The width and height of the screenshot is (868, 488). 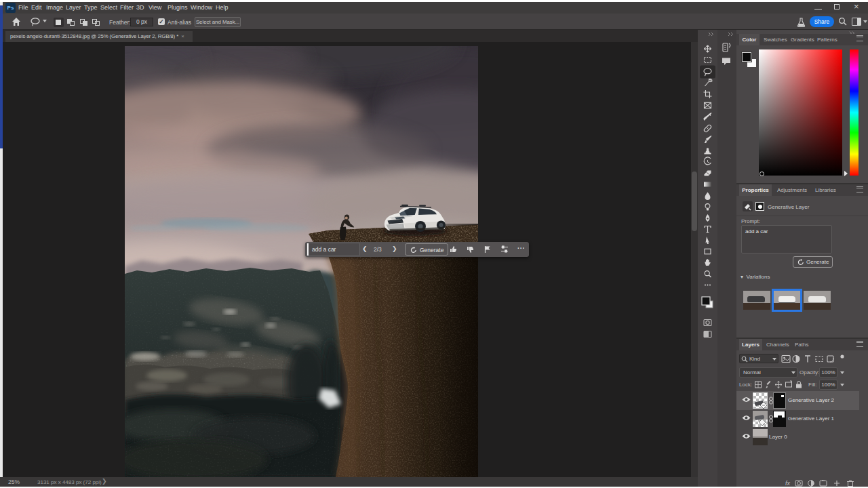 What do you see at coordinates (788, 483) in the screenshot?
I see `svg-text: fx` at bounding box center [788, 483].